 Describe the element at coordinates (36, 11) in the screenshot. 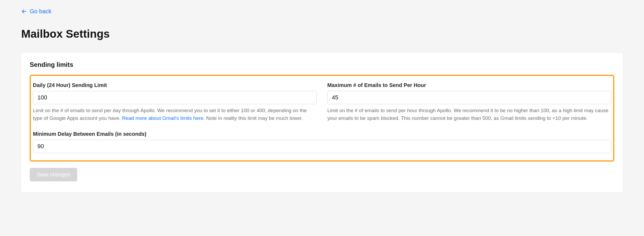

I see `go-back-link: Go back` at that location.